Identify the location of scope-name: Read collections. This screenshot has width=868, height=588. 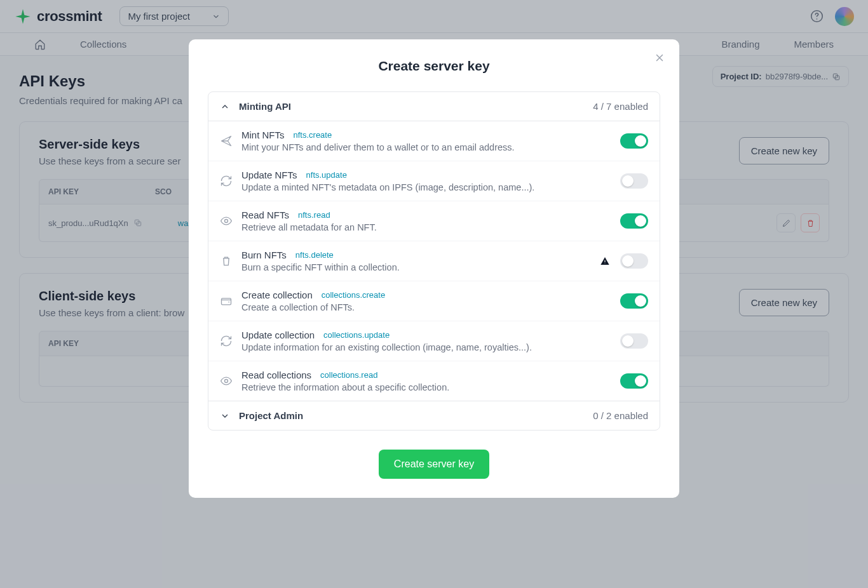
(276, 375).